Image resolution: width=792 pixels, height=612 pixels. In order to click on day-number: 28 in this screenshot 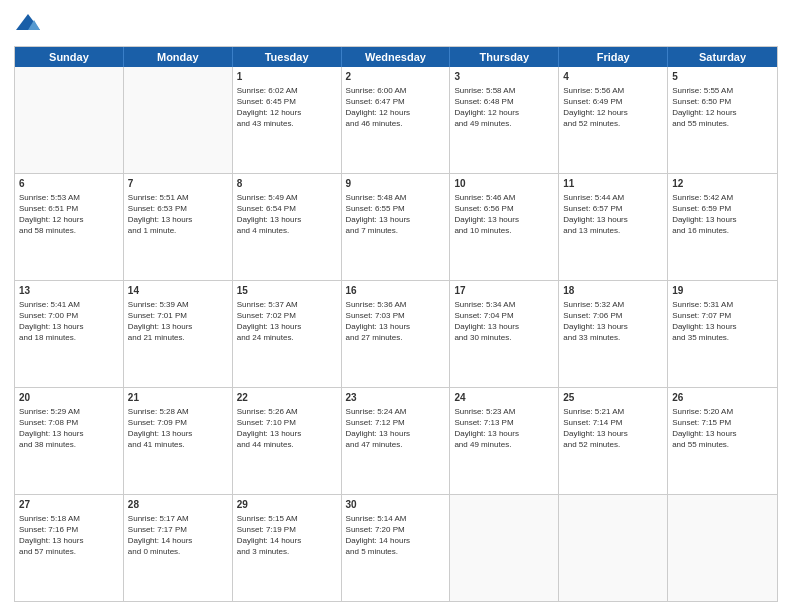, I will do `click(178, 505)`.